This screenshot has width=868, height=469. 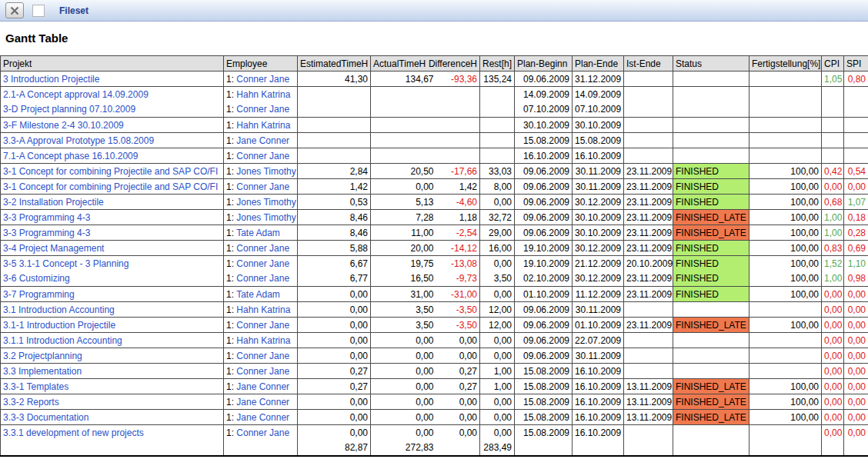 I want to click on project-link: 3.3-A Approval Prototype 15.08.2009, so click(x=78, y=141).